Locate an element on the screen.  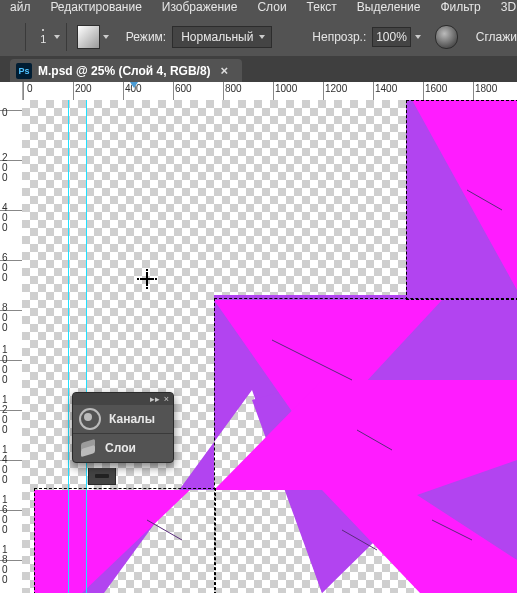
brush-size-picker: 1 is located at coordinates (43, 37).